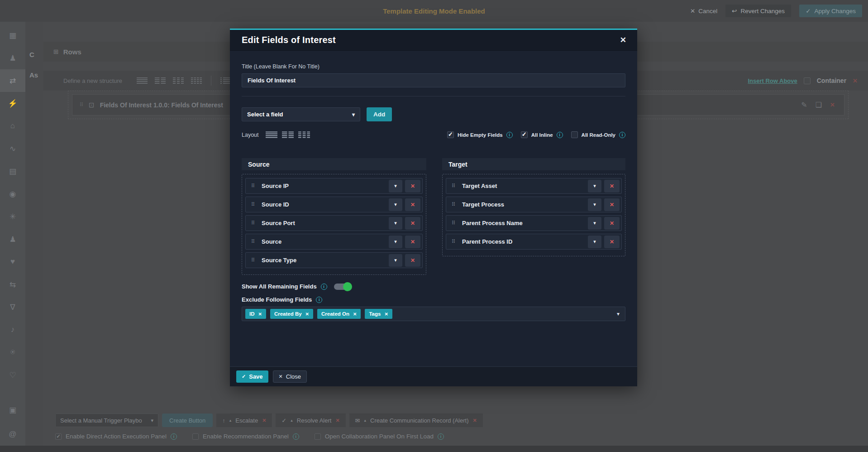  What do you see at coordinates (833, 105) in the screenshot?
I see `delete-widget-icon: ✕` at bounding box center [833, 105].